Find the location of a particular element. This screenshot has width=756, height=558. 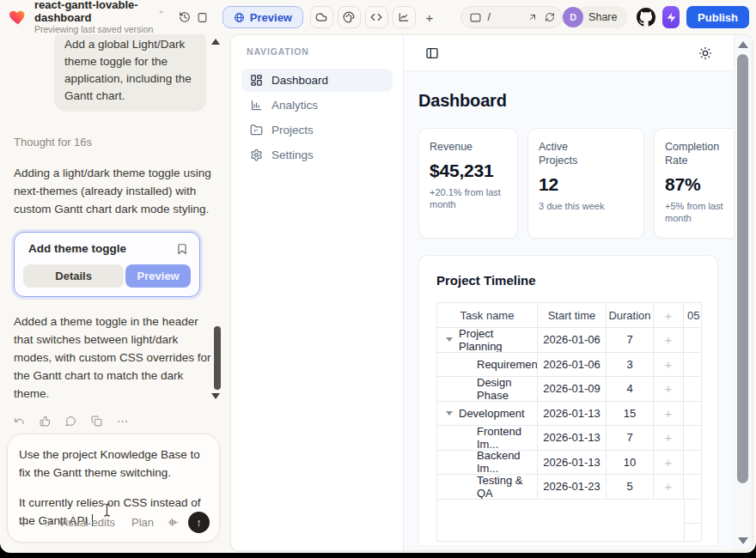

visual-edits-button: Visual edits is located at coordinates (79, 522).